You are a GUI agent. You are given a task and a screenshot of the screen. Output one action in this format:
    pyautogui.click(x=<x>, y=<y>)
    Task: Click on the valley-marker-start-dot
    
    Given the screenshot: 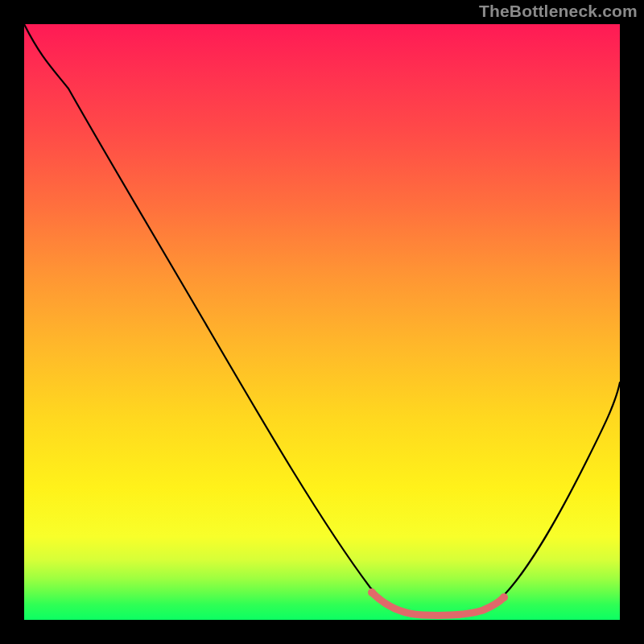 What is the action you would take?
    pyautogui.click(x=372, y=592)
    